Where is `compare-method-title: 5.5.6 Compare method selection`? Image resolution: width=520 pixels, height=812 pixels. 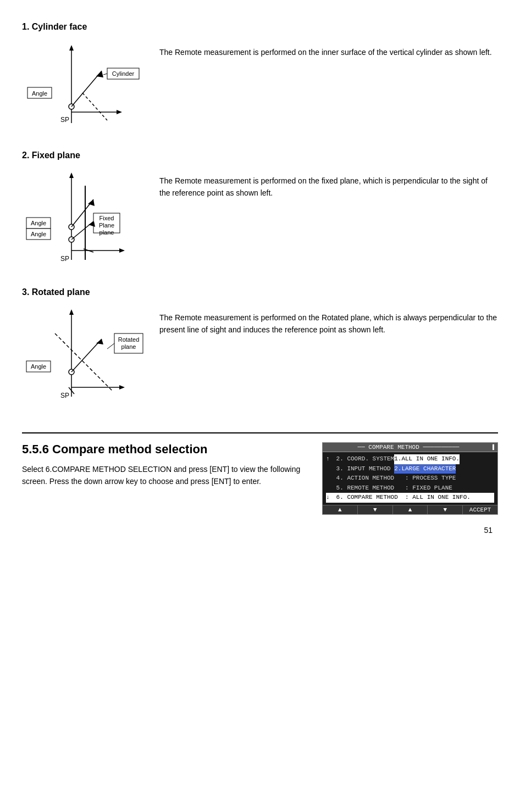 compare-method-title: 5.5.6 Compare method selection is located at coordinates (164, 449).